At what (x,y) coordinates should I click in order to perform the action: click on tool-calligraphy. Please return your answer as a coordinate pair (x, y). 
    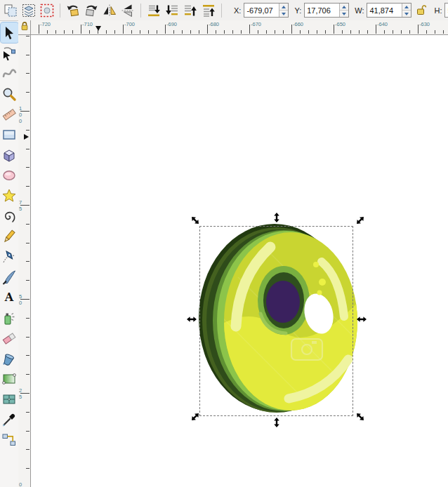
    Looking at the image, I should click on (10, 276).